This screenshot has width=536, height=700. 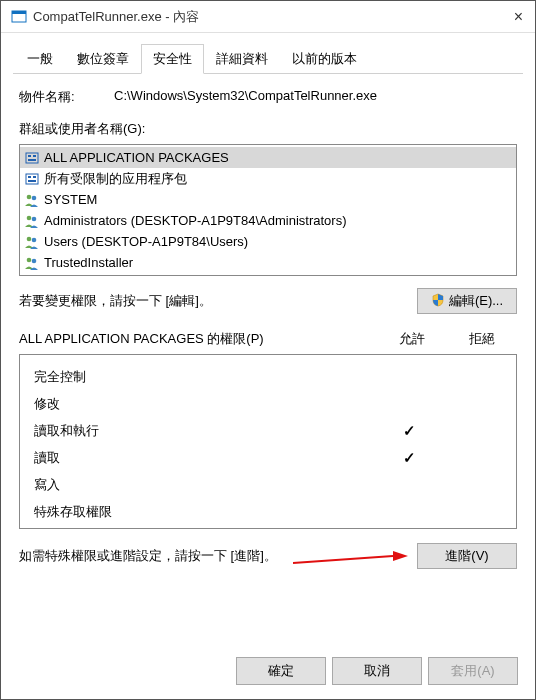 What do you see at coordinates (377, 671) in the screenshot?
I see `cancel-button: 取消` at bounding box center [377, 671].